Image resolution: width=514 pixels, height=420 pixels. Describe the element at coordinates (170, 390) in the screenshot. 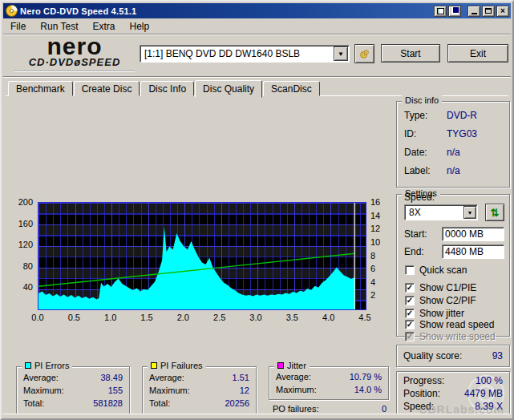

I see `pif-maximum-label: Maximum:` at that location.